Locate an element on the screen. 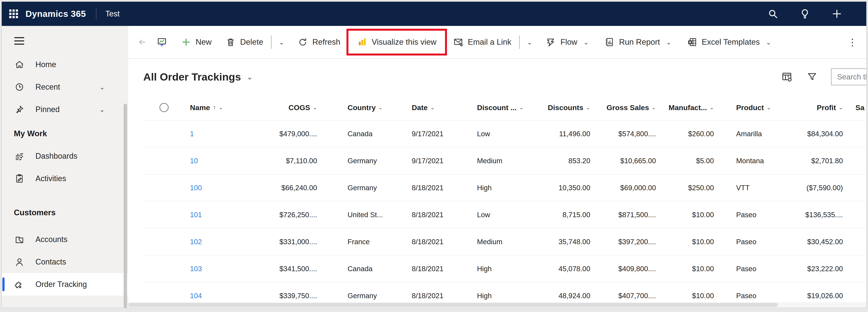 The image size is (868, 312). show-chart-button is located at coordinates (162, 42).